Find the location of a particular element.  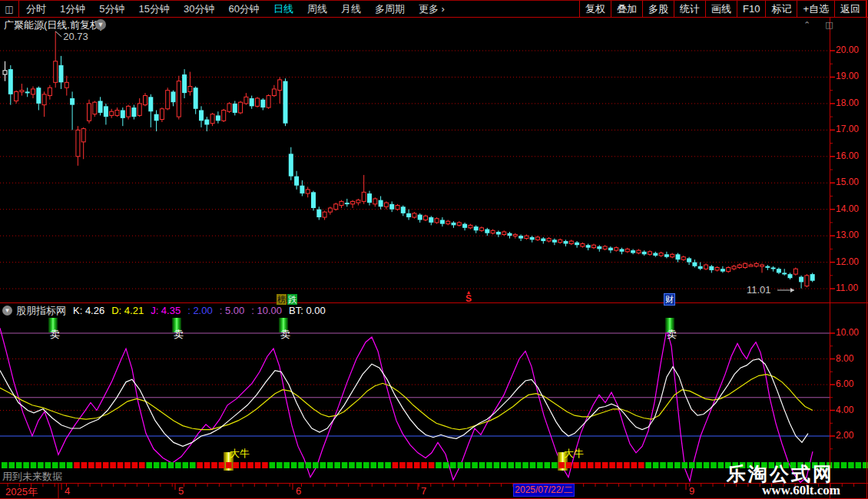

watermark-url: www.60lt.com is located at coordinates (801, 491).